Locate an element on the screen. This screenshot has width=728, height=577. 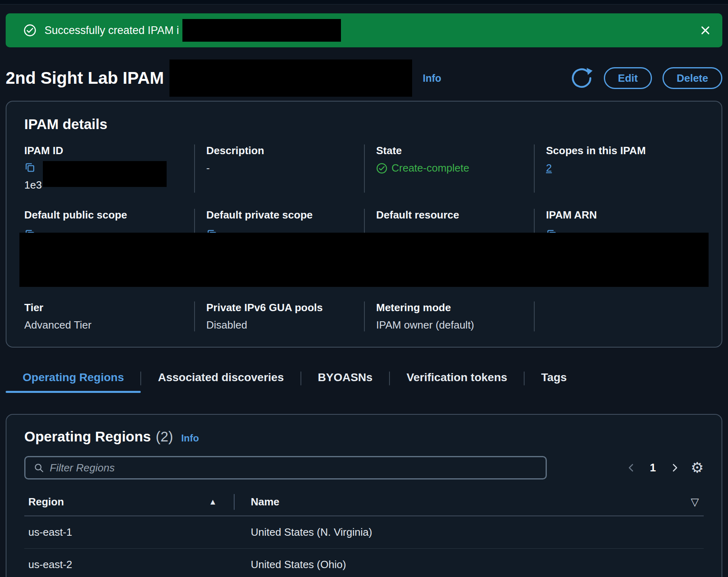
delete-button: Delete is located at coordinates (692, 78).